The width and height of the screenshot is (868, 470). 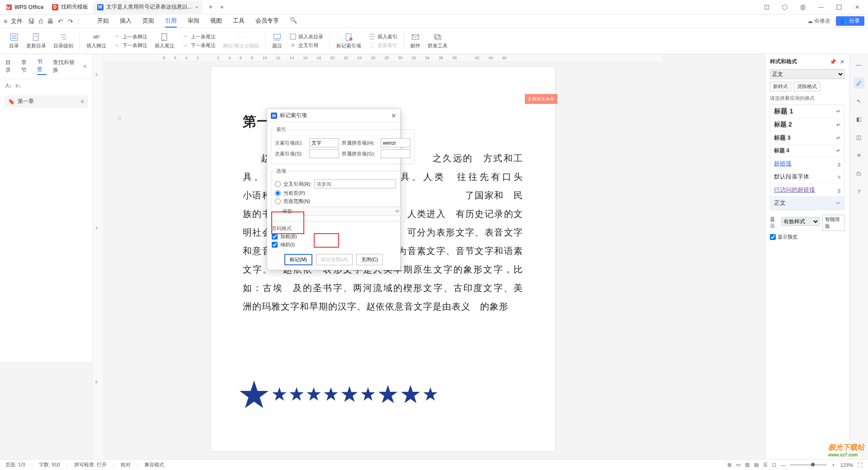 I want to click on next-endnote-button: 下一条尾注, so click(x=199, y=45).